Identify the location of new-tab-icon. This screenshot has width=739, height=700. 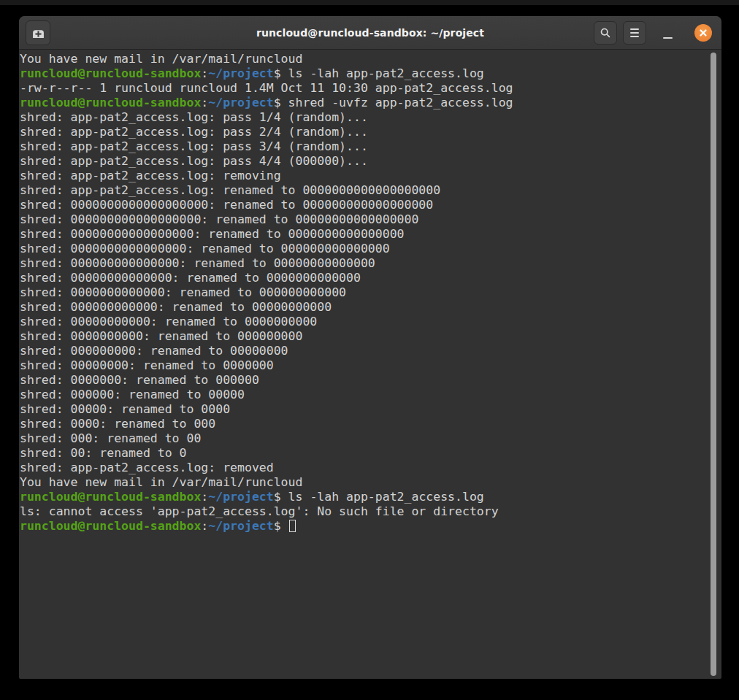
(38, 34).